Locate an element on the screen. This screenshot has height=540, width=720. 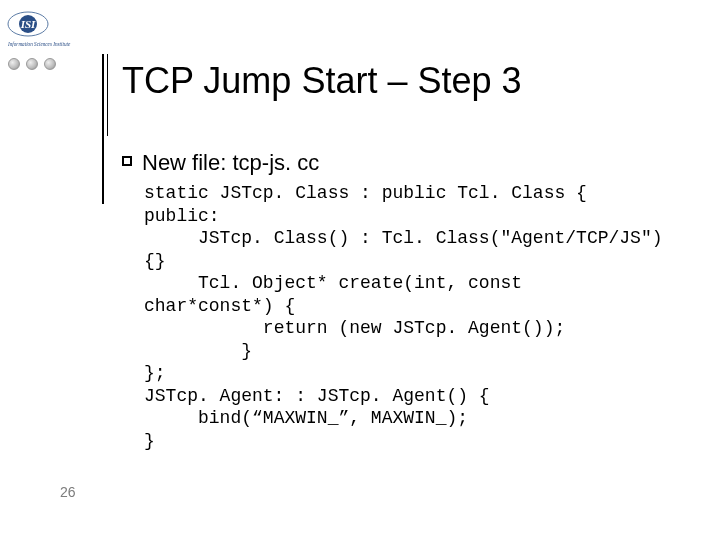
slide-title: TCP Jump Start – Step 3 is located at coordinates (322, 81).